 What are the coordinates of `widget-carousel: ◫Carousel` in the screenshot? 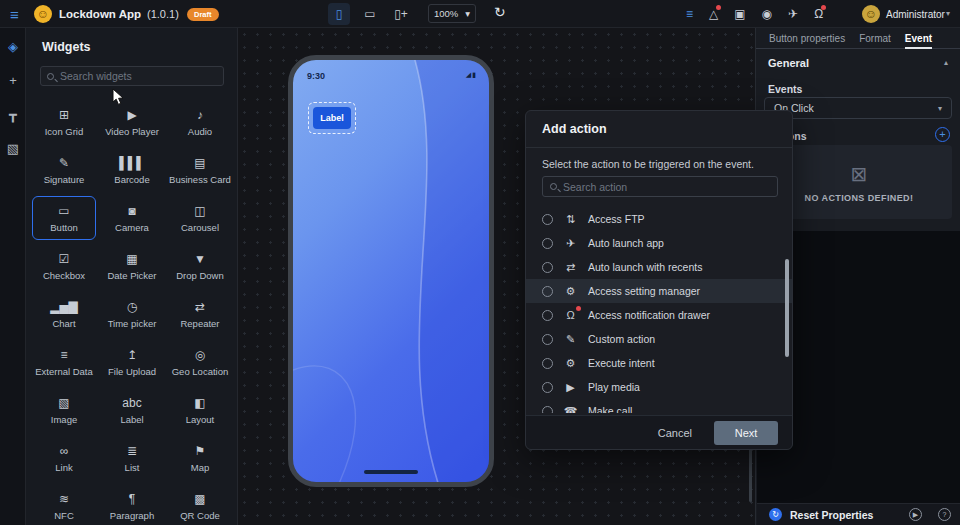 It's located at (200, 218).